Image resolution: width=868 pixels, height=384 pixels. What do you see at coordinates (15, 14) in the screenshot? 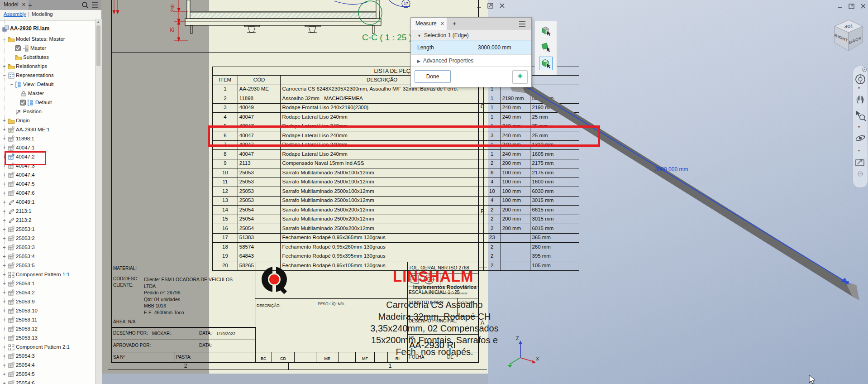
I see `tab-assembly: Assembly` at bounding box center [15, 14].